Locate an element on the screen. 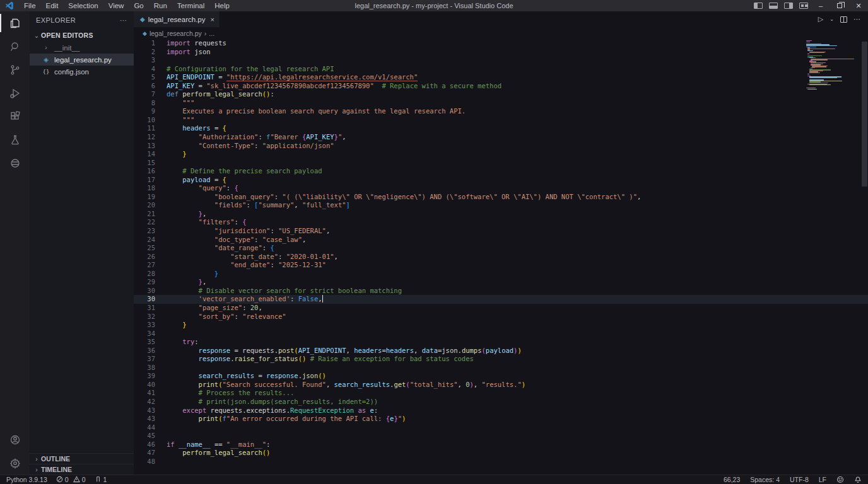 This screenshot has height=484, width=868. code-line: 33 } is located at coordinates (501, 325).